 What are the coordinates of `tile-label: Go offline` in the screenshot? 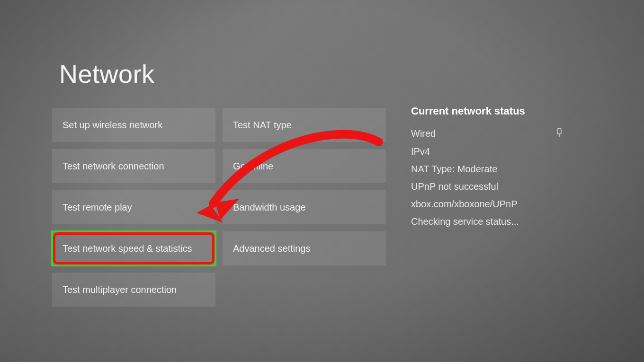 It's located at (253, 167).